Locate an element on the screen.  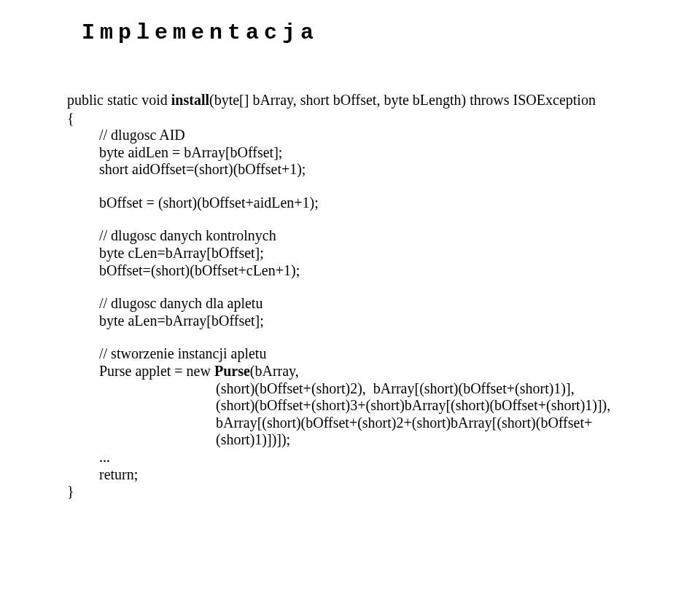
code-line: bOffset = (short)(bOffset+aidLen+1); is located at coordinates (378, 203).